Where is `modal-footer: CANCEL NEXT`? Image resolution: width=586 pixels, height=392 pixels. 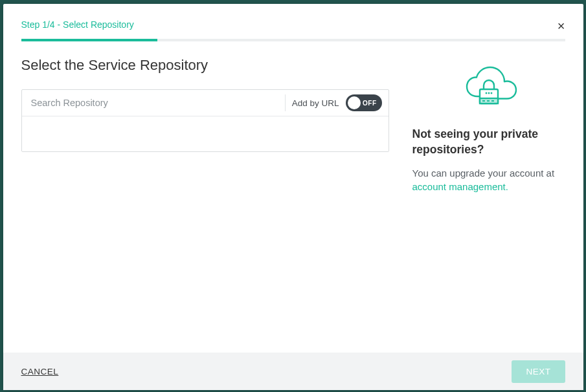 modal-footer: CANCEL NEXT is located at coordinates (293, 371).